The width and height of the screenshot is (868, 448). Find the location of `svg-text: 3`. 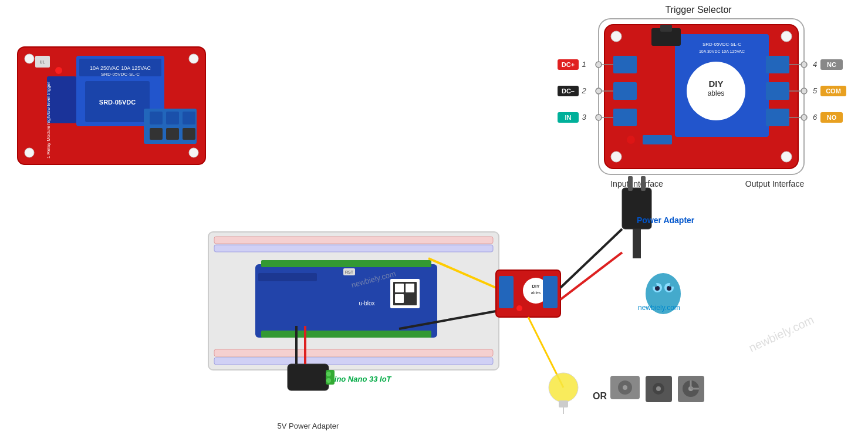

svg-text: 3 is located at coordinates (584, 117).